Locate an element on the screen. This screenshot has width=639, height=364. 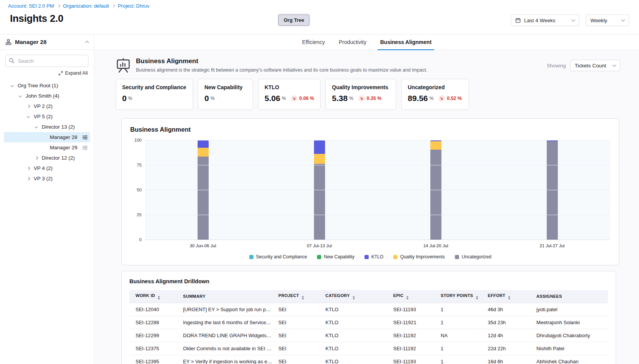
column-header-project: PROJECT is located at coordinates (296, 296).